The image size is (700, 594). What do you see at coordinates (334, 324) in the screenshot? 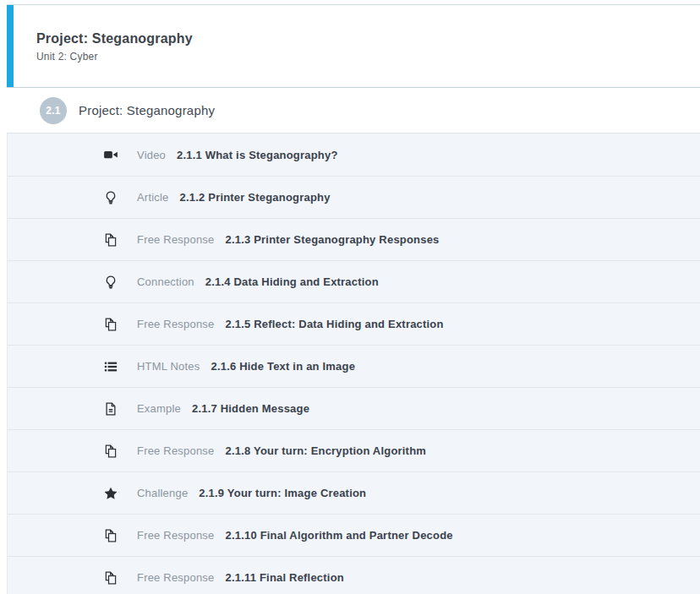
I see `item-title: 2.1.5 Reflect: Data Hiding and Extractio…` at bounding box center [334, 324].